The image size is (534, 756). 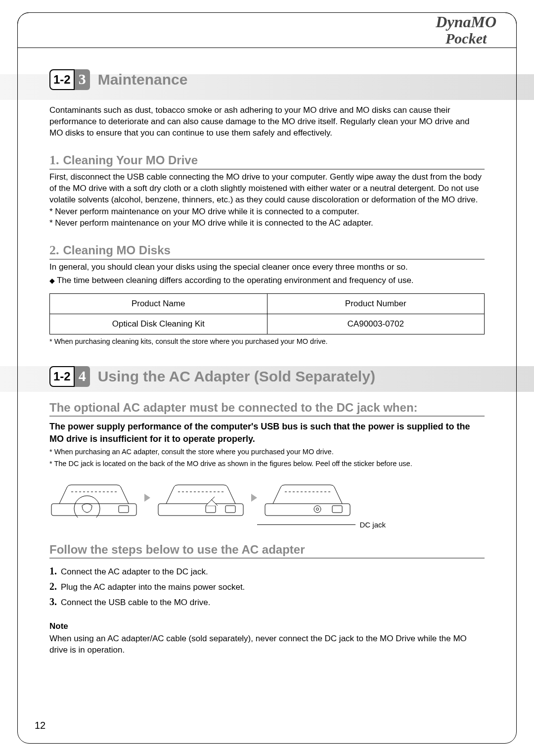 I want to click on brand-name-top: DynaMO, so click(x=466, y=22).